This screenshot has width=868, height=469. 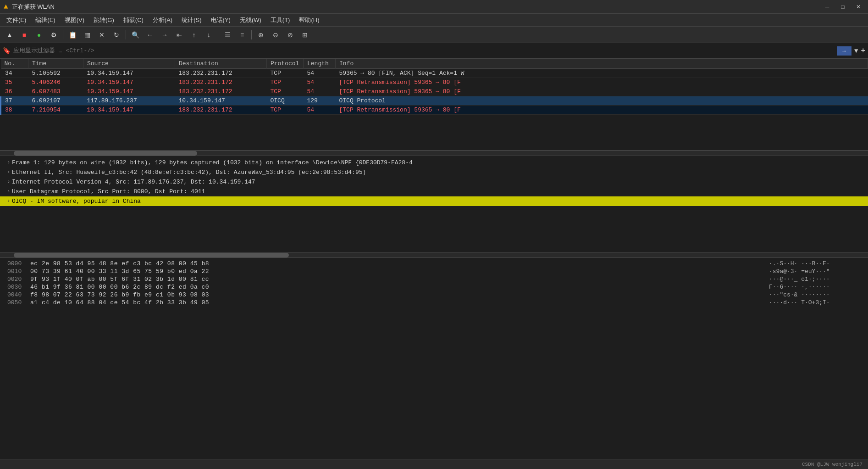 I want to click on toolbar-search: 🔍, so click(x=135, y=35).